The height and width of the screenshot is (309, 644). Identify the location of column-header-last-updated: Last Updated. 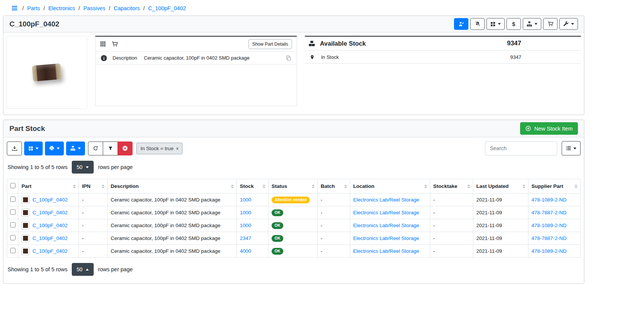
(501, 186).